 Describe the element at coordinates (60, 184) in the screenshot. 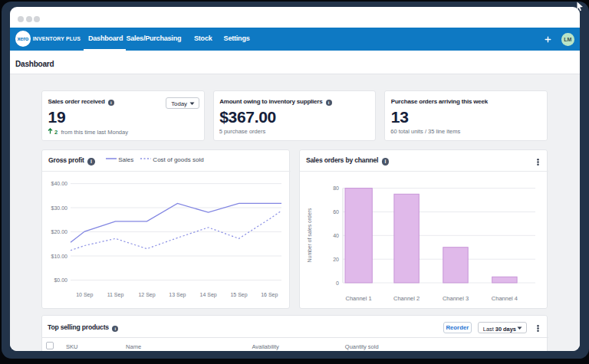

I see `svg-text: $40.00` at that location.